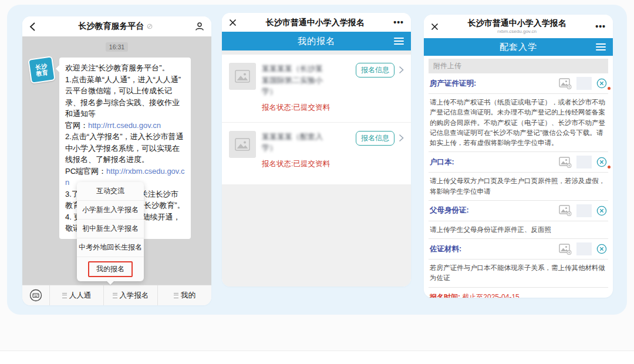 This screenshot has height=364, width=634. Describe the element at coordinates (294, 80) in the screenshot. I see `student-school-name: 某某某某（长沙某某国际第二实验小学）` at that location.